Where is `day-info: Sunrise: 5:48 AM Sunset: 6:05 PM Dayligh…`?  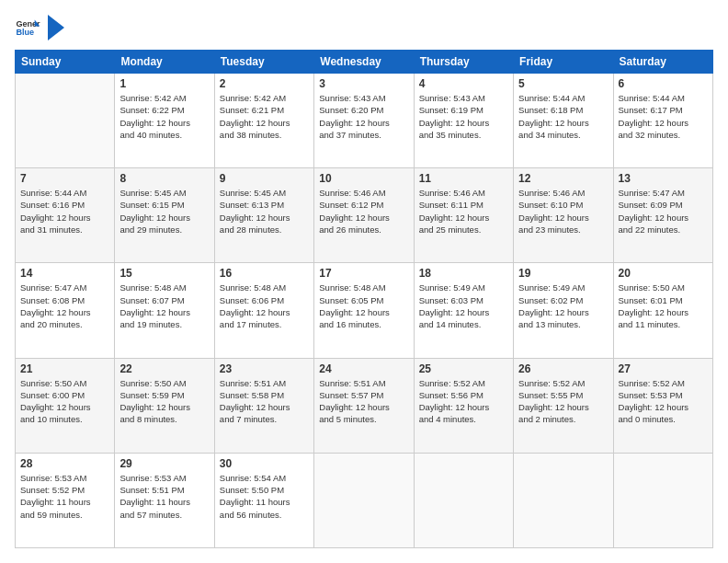
day-info: Sunrise: 5:48 AM Sunset: 6:05 PM Dayligh… is located at coordinates (364, 305).